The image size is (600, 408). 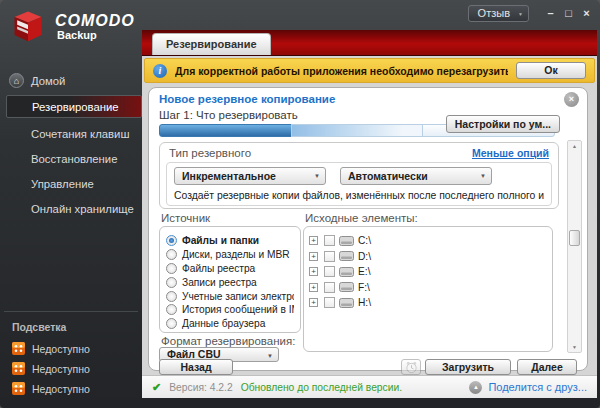 I want to click on tree-node: E:\, so click(x=428, y=272).